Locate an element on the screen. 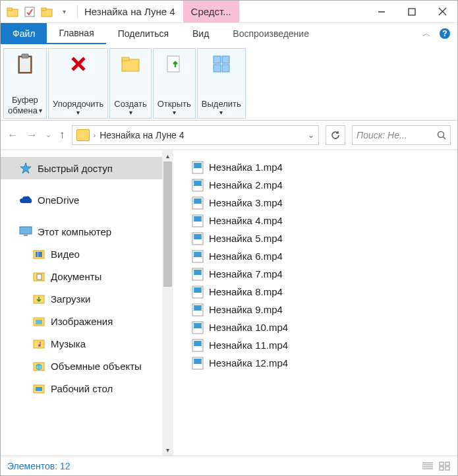 This screenshot has height=476, width=458. tab-home: Главная is located at coordinates (76, 34).